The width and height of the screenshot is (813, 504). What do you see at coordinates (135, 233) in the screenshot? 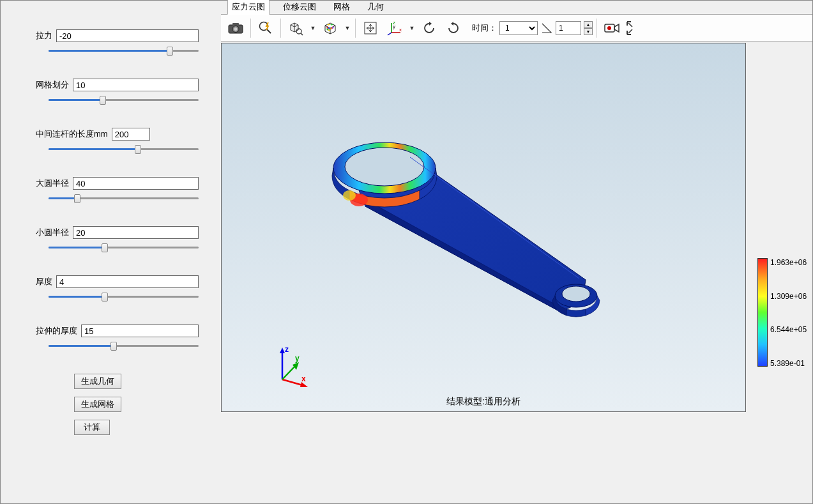
I see `param-input-small-radius` at bounding box center [135, 233].